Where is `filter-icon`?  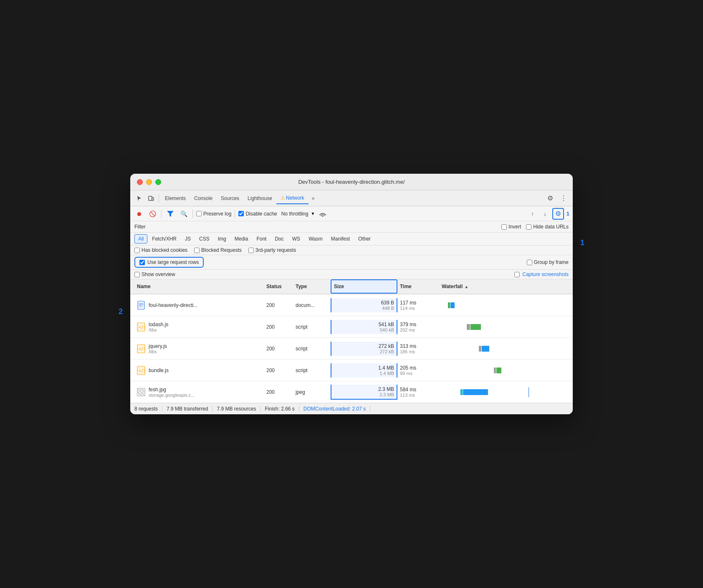 filter-icon is located at coordinates (170, 214).